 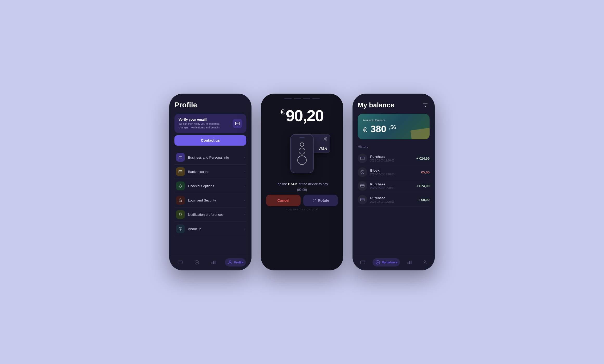 What do you see at coordinates (282, 112) in the screenshot?
I see `euro-symbol: €` at bounding box center [282, 112].